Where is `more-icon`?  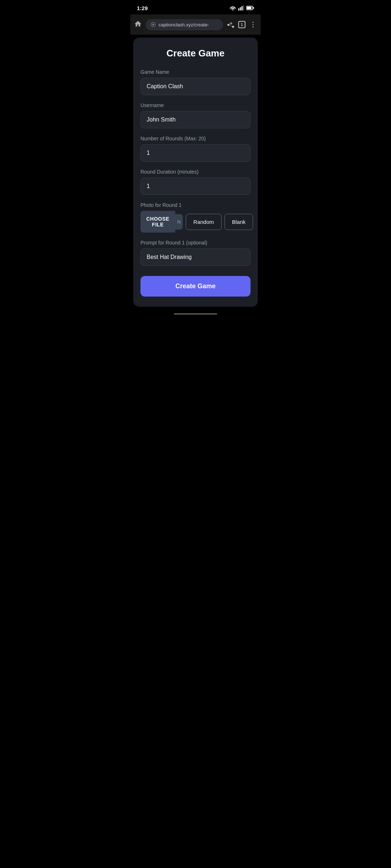
more-icon is located at coordinates (253, 25).